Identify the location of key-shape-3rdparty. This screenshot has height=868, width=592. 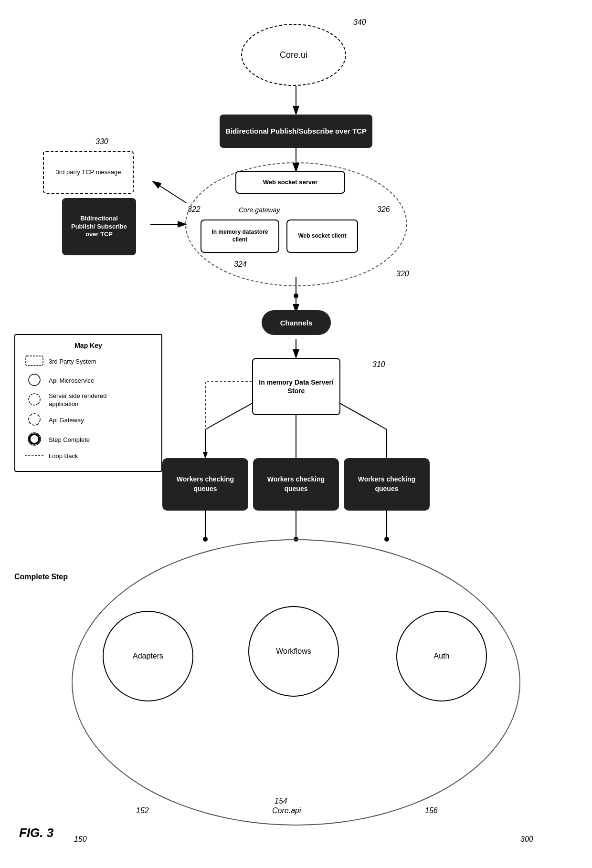
(34, 362).